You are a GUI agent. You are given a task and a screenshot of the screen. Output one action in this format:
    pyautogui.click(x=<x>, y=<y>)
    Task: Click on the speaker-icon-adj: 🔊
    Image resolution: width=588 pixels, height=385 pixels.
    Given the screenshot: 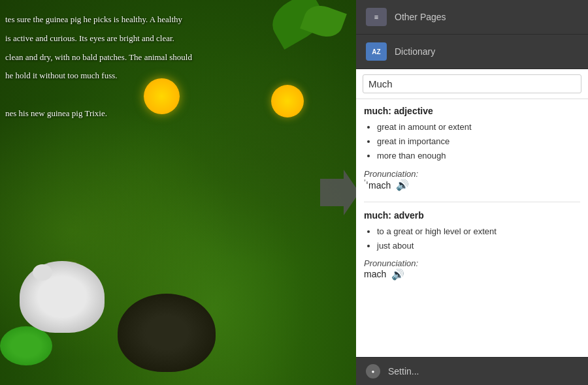 What is the action you would take?
    pyautogui.click(x=402, y=185)
    